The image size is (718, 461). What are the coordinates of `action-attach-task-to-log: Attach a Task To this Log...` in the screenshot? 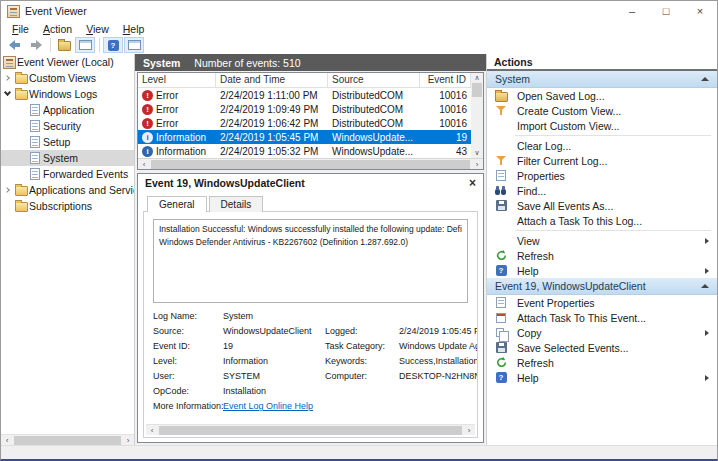 It's located at (602, 220).